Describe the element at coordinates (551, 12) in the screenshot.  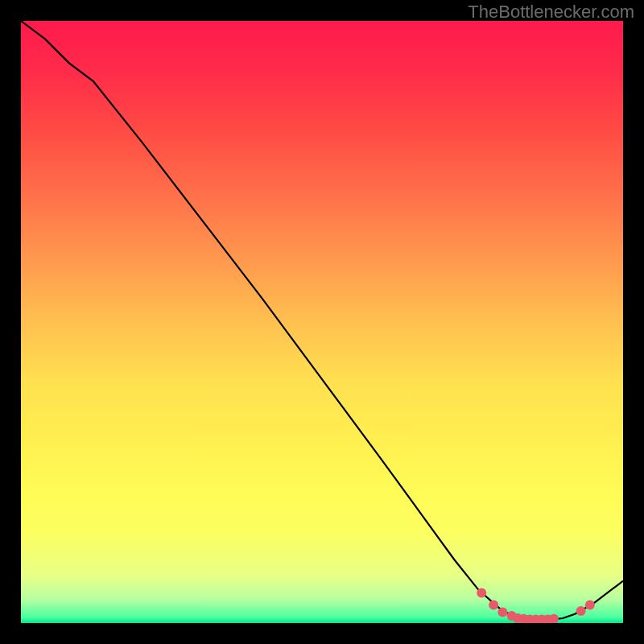
I see `watermark-text: TheBottlenecker.com` at that location.